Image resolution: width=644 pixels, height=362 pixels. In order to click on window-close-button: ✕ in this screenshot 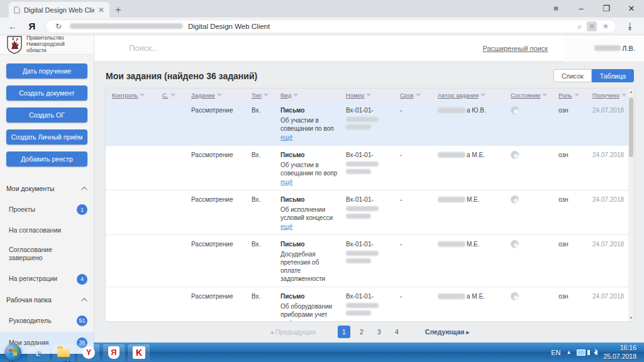, I will do `click(631, 9)`.